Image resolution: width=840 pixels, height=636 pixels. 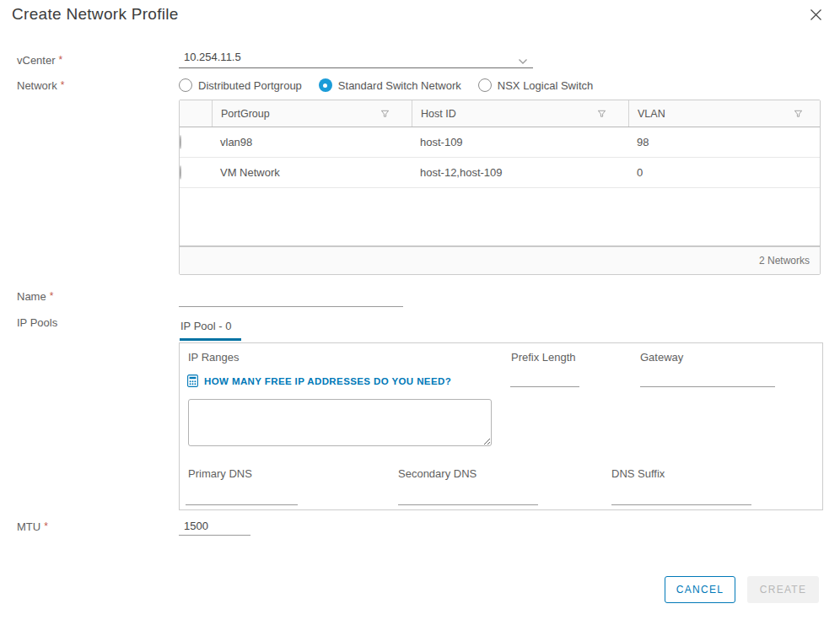 What do you see at coordinates (816, 15) in the screenshot?
I see `close-icon` at bounding box center [816, 15].